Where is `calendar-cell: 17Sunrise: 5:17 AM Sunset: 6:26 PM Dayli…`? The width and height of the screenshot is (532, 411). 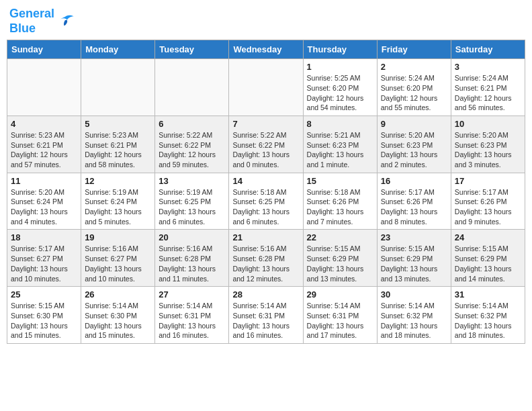
calendar-cell: 17Sunrise: 5:17 AM Sunset: 6:26 PM Dayli… is located at coordinates (488, 201).